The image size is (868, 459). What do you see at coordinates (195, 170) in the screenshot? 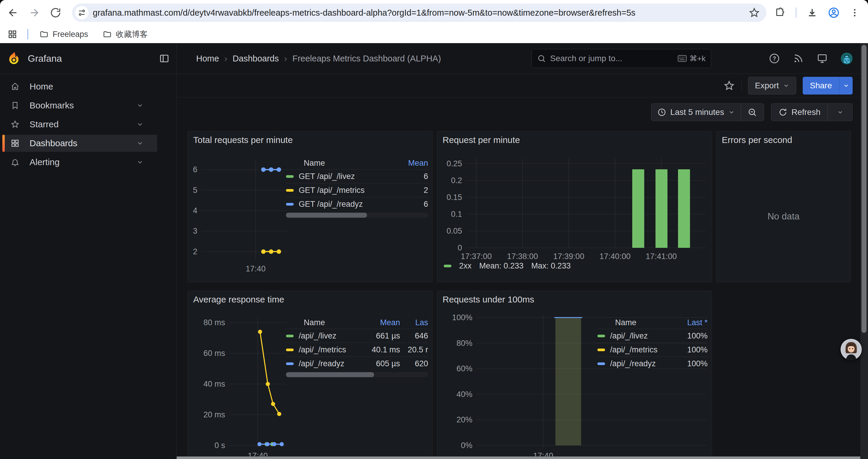
I see `svg-text: 6` at bounding box center [195, 170].